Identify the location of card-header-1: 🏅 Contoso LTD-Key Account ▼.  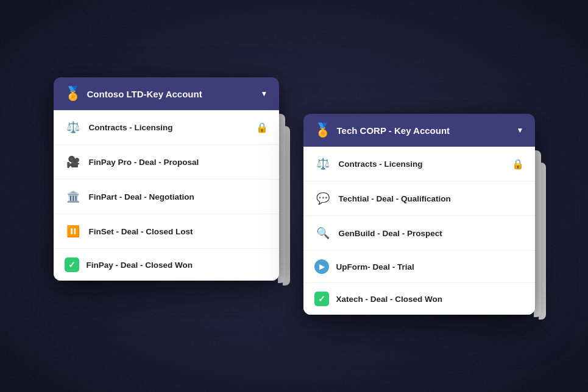
(166, 94).